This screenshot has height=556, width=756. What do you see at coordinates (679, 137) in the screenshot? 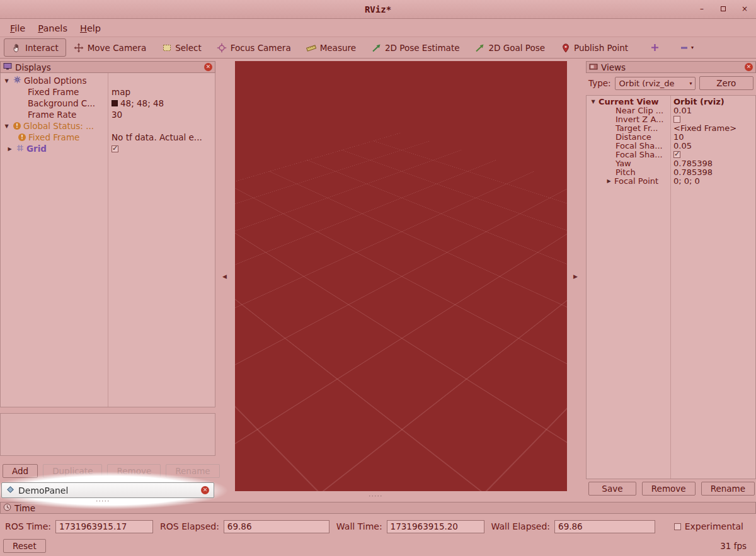
I see `property-value: 10` at bounding box center [679, 137].